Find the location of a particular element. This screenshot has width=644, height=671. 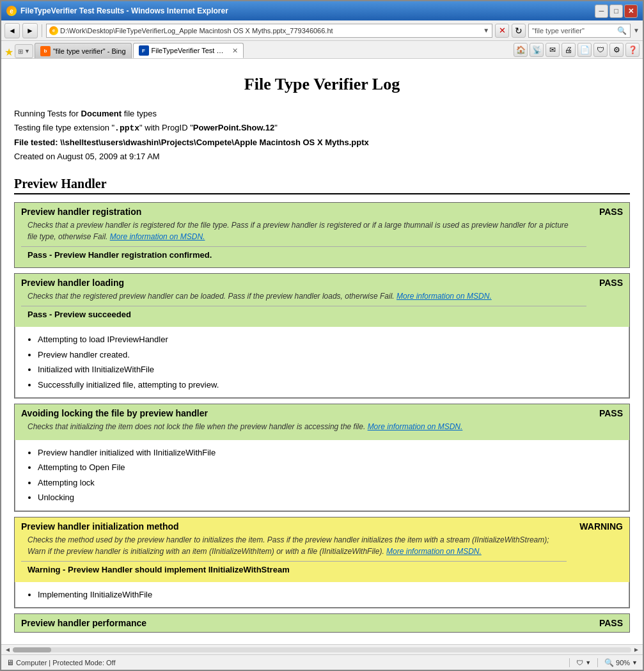

test-registration-header-left: Preview handler registration Checks that… is located at coordinates (304, 235).